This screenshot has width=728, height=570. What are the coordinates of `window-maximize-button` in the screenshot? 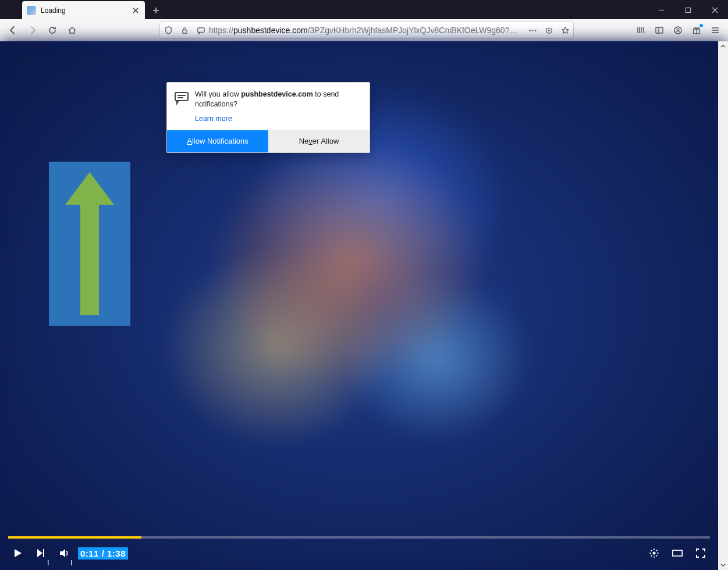 It's located at (688, 10).